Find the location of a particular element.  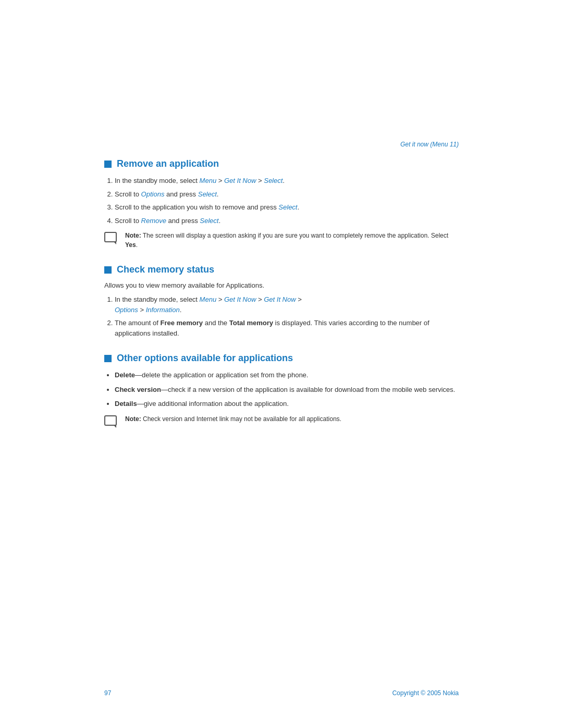

check-version-label: Check version is located at coordinates (138, 390).